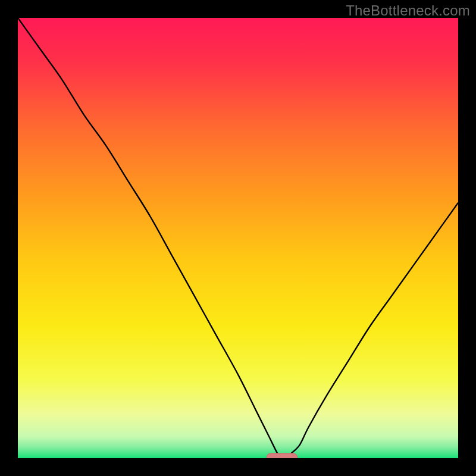 The width and height of the screenshot is (476, 476). Describe the element at coordinates (408, 11) in the screenshot. I see `watermark-text: TheBottleneck.com` at that location.